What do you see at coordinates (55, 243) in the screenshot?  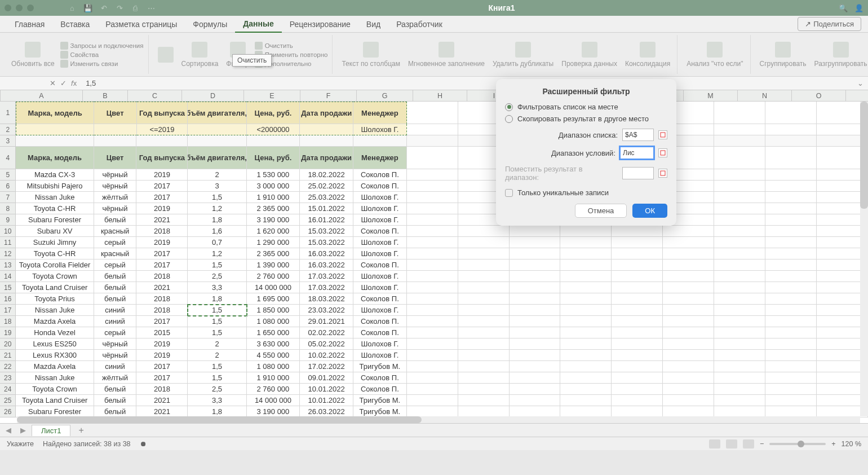 I see `cell: Suzuki Jimny` at bounding box center [55, 243].